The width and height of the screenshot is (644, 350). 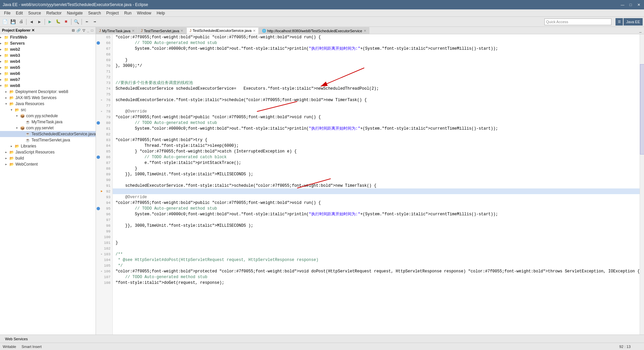 I want to click on maximize-button: □, so click(x=631, y=5).